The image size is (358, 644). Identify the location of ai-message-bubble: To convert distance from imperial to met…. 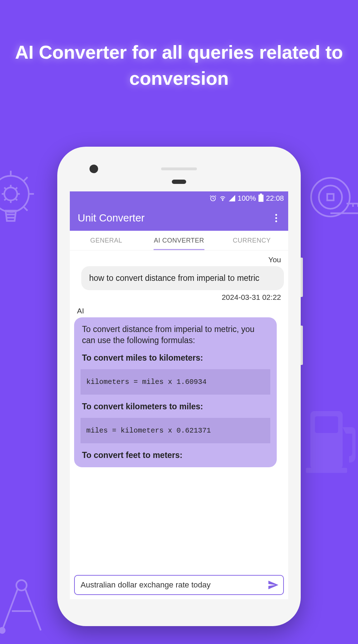
(175, 392).